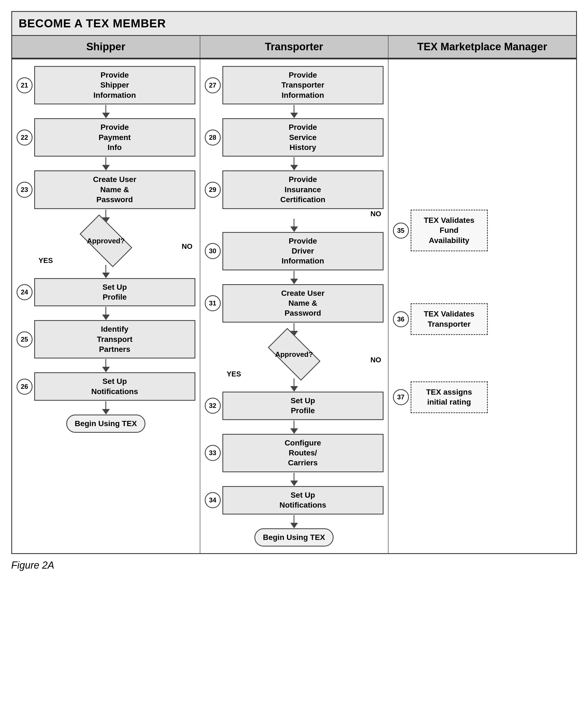 This screenshot has height=707, width=588. What do you see at coordinates (115, 190) in the screenshot?
I see `step-23-box: Create UserName &Password` at bounding box center [115, 190].